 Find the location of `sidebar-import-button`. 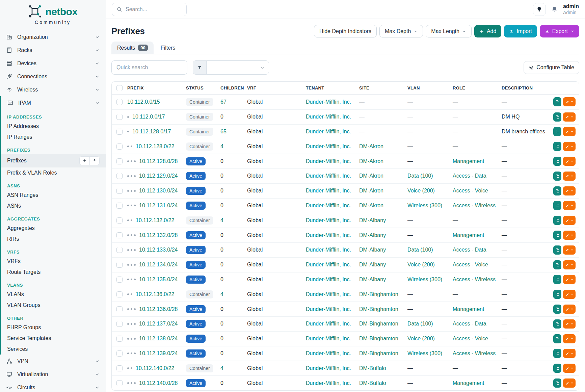

sidebar-import-button is located at coordinates (95, 161).